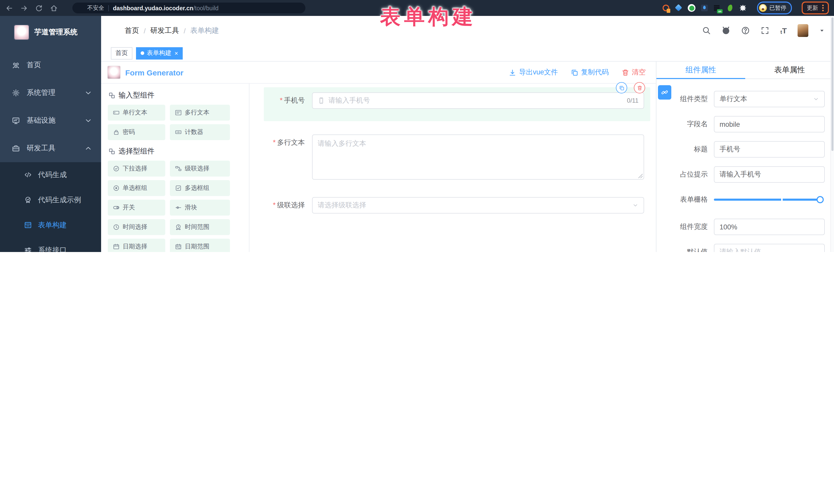 This screenshot has height=504, width=834. I want to click on cascader-icon, so click(178, 169).